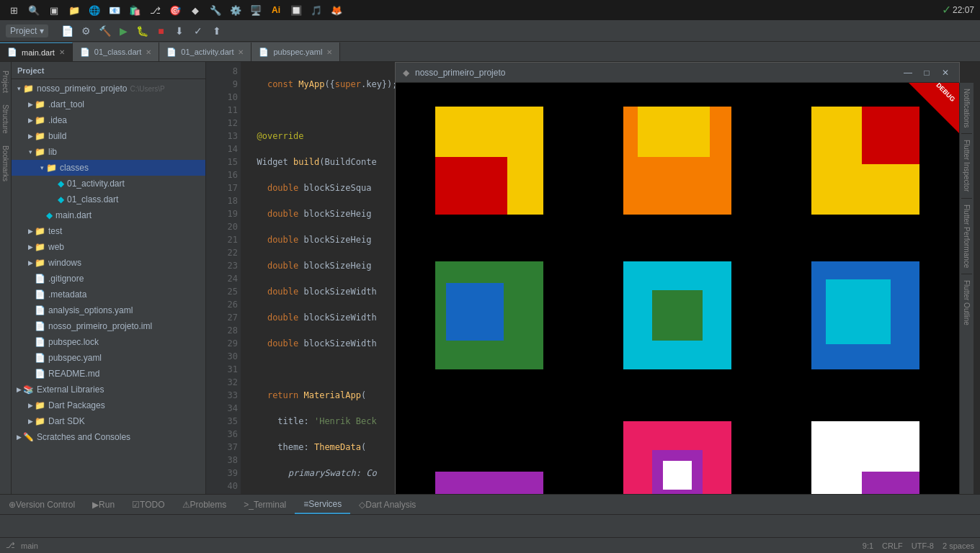  I want to click on tab-pubspec-yaml: 📄 pubspec.yaml ✕, so click(295, 52).